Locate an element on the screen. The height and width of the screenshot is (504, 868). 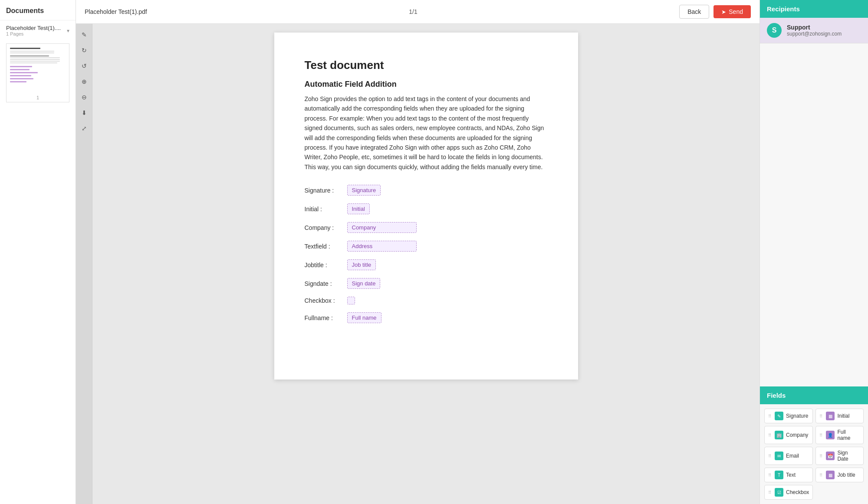
field-row-jobtitle: Jobtitle : Job title is located at coordinates (426, 265).